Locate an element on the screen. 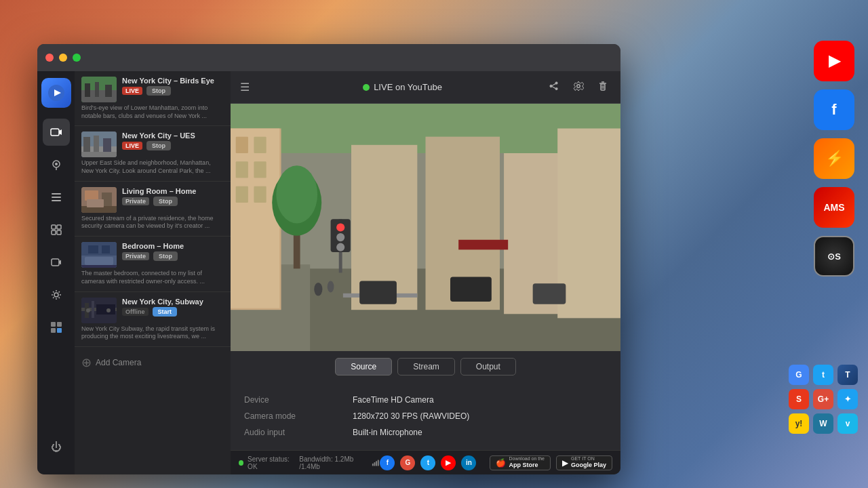  vimeo-small-icon: v is located at coordinates (848, 424).